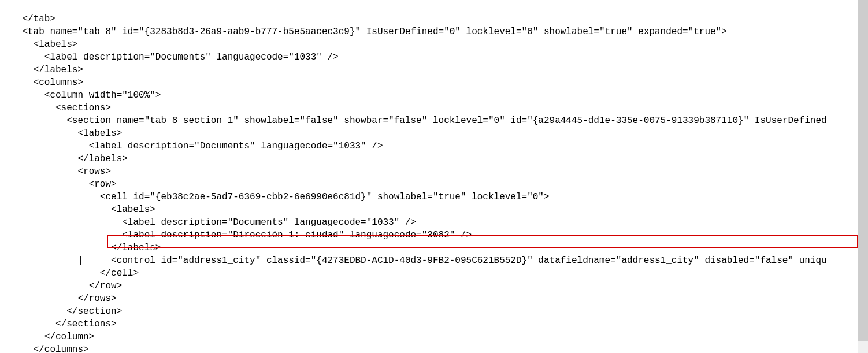 This screenshot has width=868, height=353. I want to click on code-line: <label description="Dirección 1: ciudad"…, so click(236, 235).